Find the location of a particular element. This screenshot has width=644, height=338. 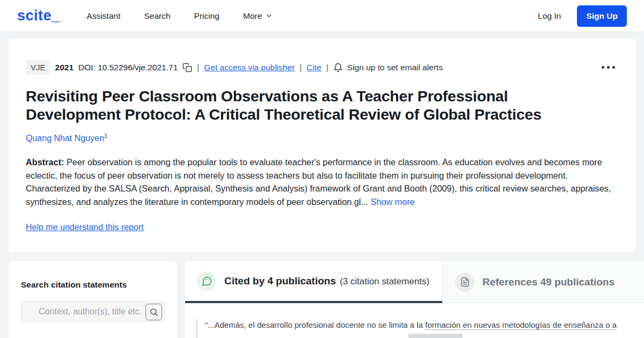

publication-year: 2021 is located at coordinates (64, 68).